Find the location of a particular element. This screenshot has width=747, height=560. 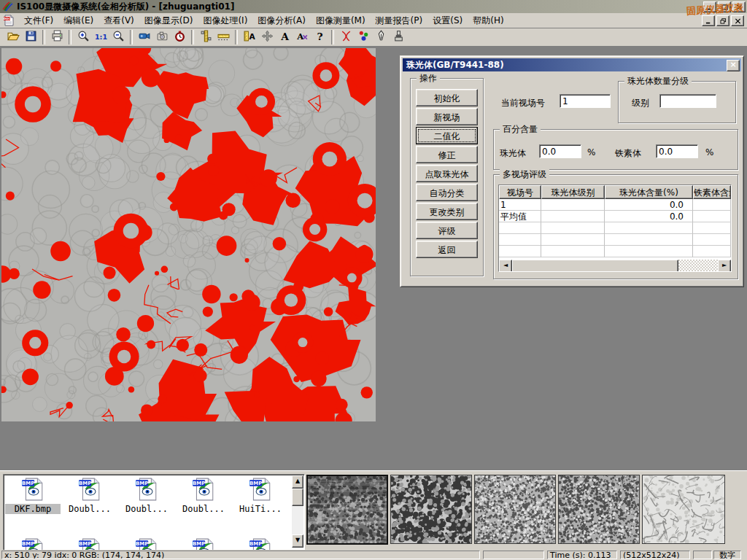

menu-item-8: 测量报告(P) is located at coordinates (400, 20).